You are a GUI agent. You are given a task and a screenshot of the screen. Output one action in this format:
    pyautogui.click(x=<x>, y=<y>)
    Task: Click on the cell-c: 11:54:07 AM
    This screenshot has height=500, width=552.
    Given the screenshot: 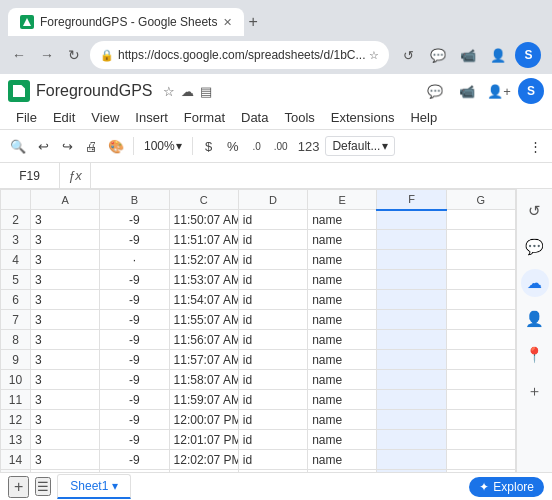 What is the action you would take?
    pyautogui.click(x=204, y=300)
    